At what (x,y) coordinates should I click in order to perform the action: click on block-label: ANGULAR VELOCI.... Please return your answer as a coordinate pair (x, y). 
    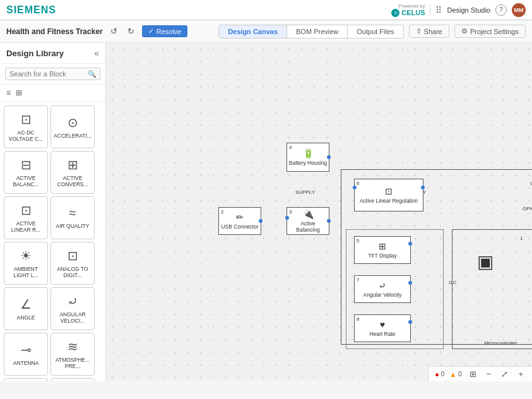
    Looking at the image, I should click on (73, 318).